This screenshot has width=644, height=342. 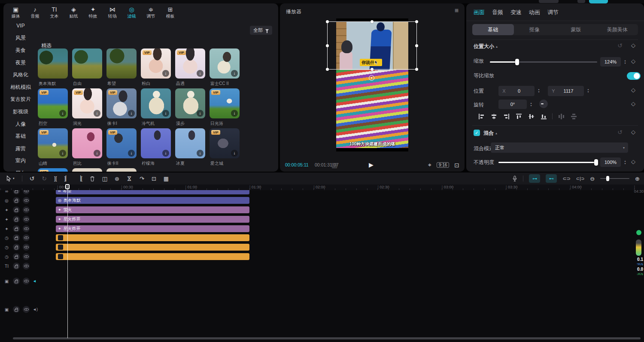 I want to click on uniform-scale-toggle, so click(x=634, y=76).